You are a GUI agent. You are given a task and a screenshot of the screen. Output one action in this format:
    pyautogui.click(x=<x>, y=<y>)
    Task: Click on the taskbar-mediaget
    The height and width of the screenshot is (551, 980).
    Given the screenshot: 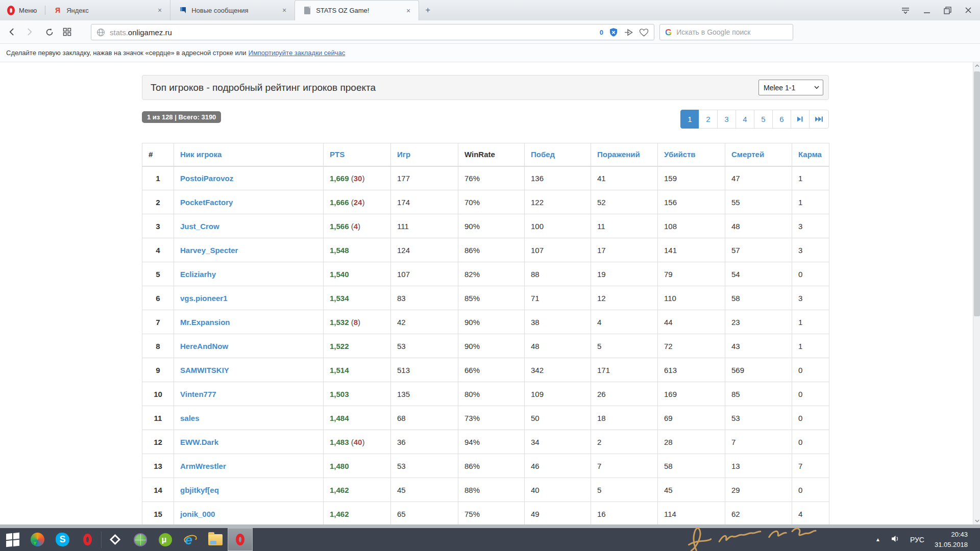 What is the action you would take?
    pyautogui.click(x=38, y=540)
    